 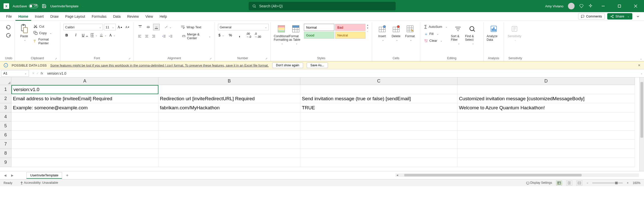 What do you see at coordinates (196, 36) in the screenshot?
I see `merge-center-button: Merge & Center⌄` at bounding box center [196, 36].